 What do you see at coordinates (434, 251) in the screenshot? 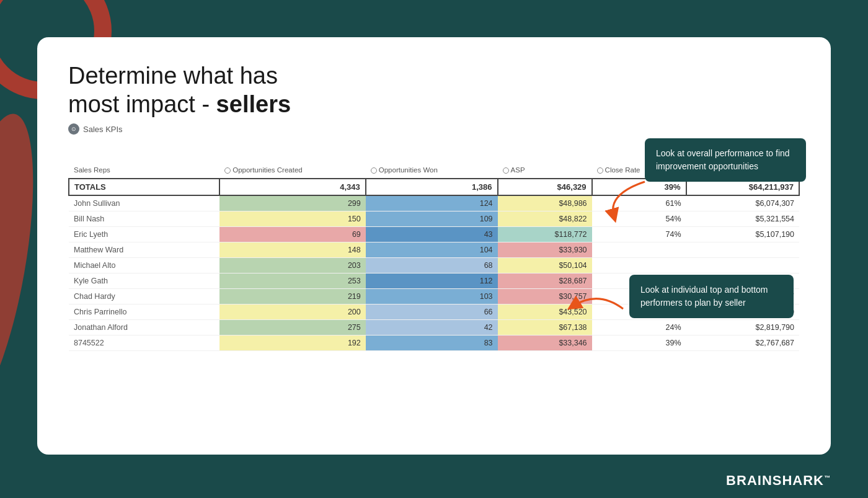
I see `table-row: Matthew Ward 148 104 $33,930` at bounding box center [434, 251].